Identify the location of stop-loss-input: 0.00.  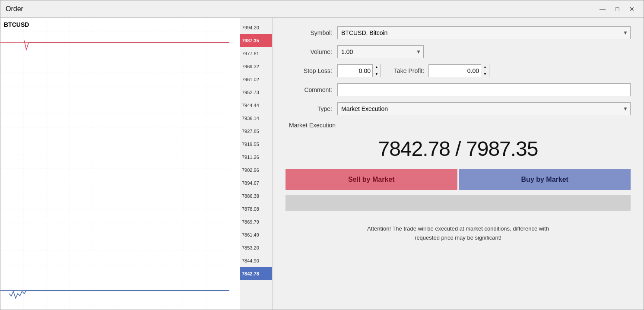
(355, 71).